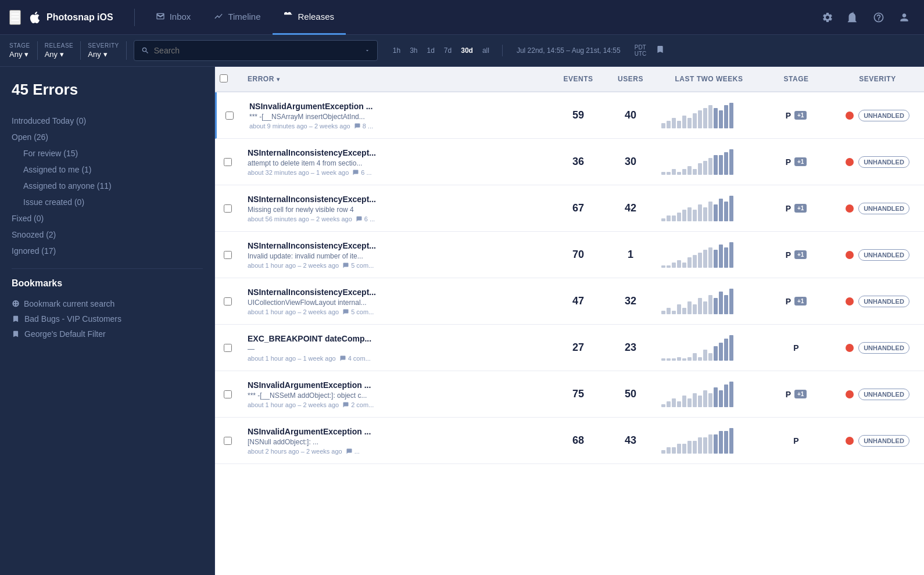 The width and height of the screenshot is (924, 575). What do you see at coordinates (828, 17) in the screenshot?
I see `settings-button` at bounding box center [828, 17].